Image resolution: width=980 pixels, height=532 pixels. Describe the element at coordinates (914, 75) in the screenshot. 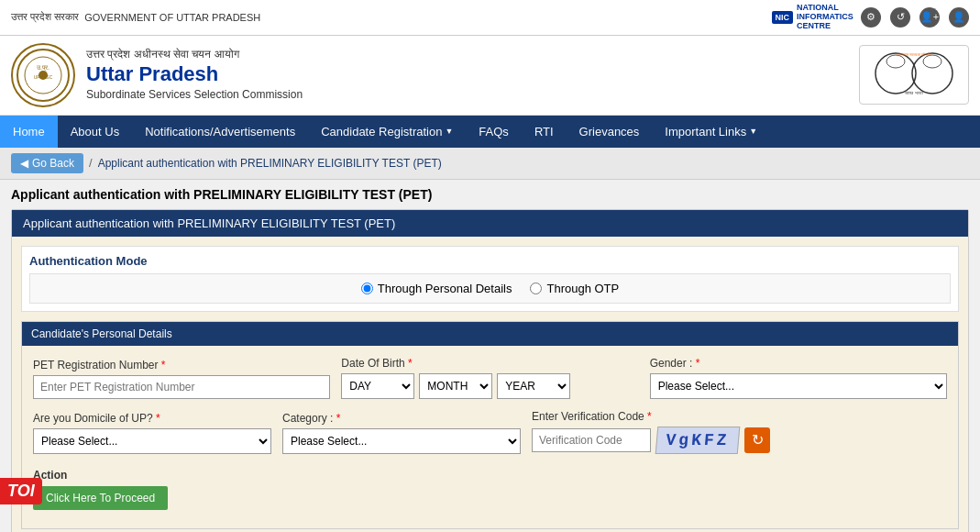

I see `swachh-bharat-logo: स्वच्छ भारत एक कदम स्वच्छता की ओर` at that location.